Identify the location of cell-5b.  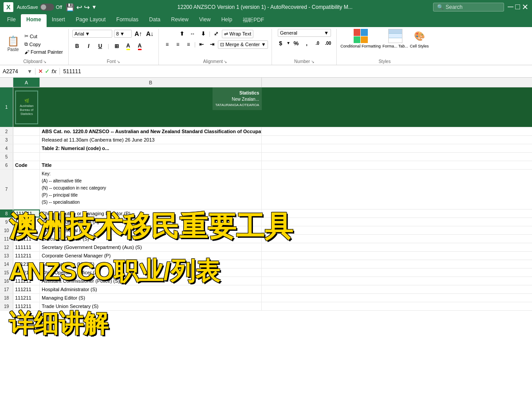
(151, 157).